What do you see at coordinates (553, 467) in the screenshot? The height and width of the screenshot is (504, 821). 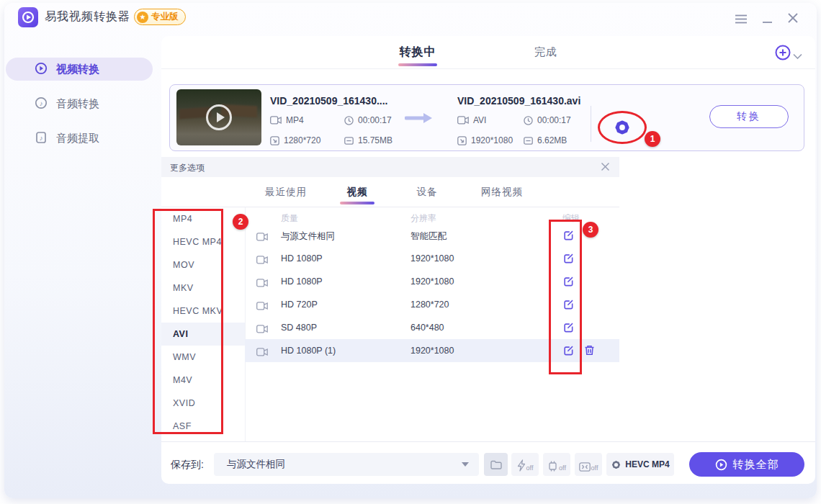 I see `chip-icon` at bounding box center [553, 467].